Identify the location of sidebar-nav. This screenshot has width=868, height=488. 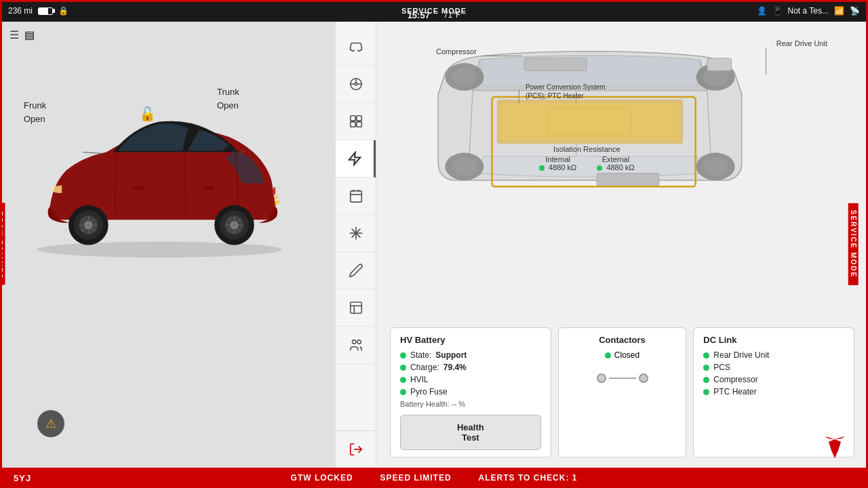
(356, 245).